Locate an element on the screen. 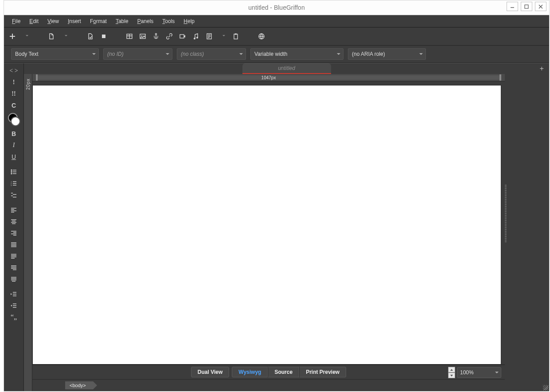 This screenshot has height=392, width=550. table-icon is located at coordinates (129, 36).